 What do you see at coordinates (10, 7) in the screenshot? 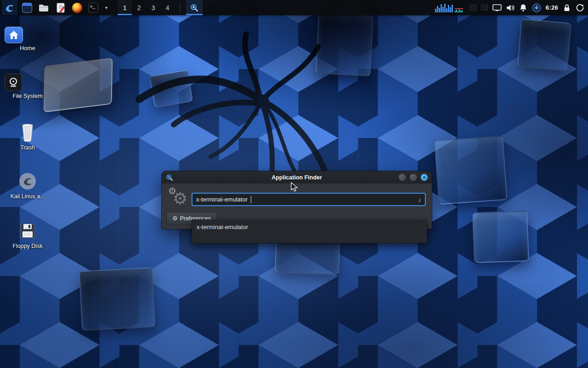
I see `kali-menu-button` at bounding box center [10, 7].